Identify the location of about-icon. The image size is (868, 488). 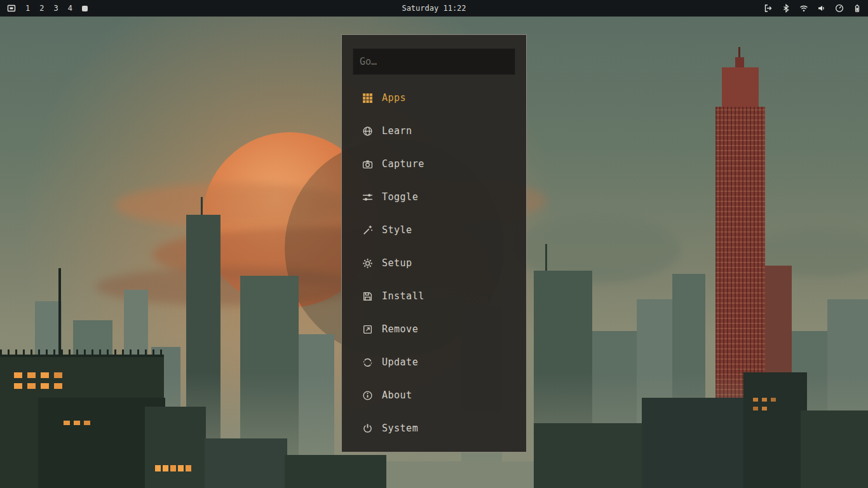
(367, 395).